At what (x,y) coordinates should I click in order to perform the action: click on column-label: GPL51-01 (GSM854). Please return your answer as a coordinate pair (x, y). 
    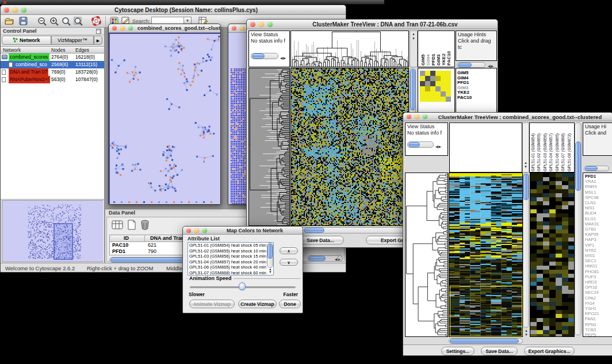
    Looking at the image, I should click on (534, 147).